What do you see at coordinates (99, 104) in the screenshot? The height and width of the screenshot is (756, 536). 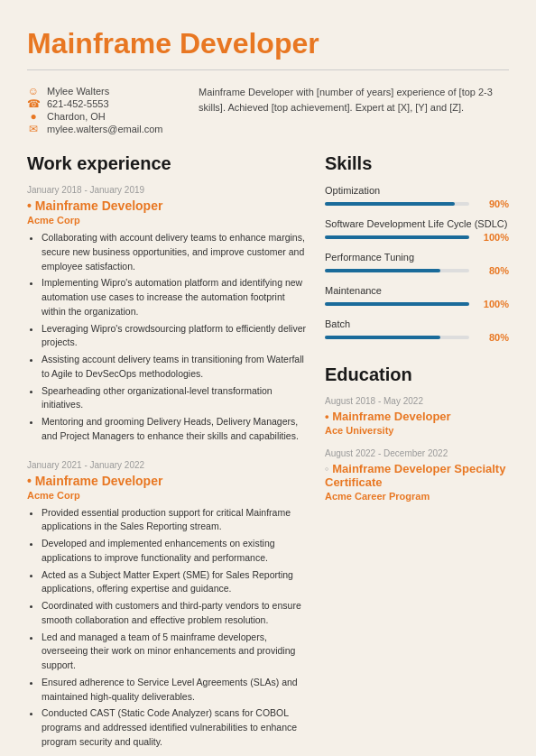 I see `contact-phone: ☎ 621-452-5553` at bounding box center [99, 104].